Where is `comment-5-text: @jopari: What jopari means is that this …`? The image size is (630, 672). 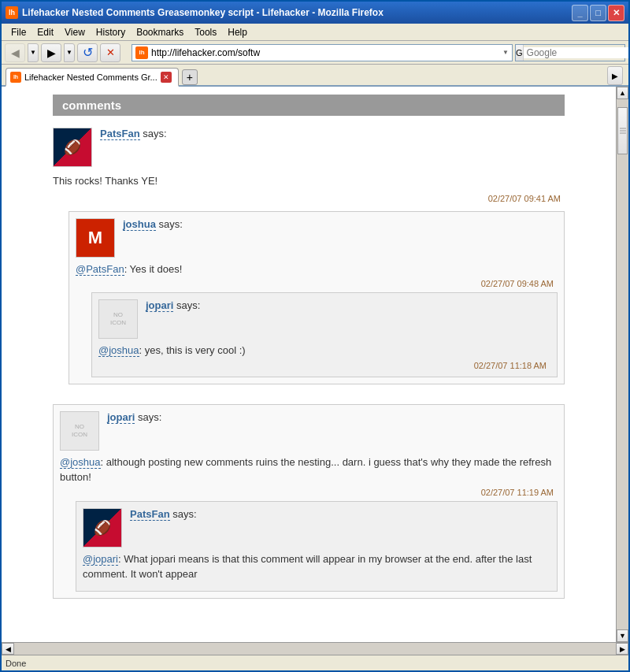 comment-5-text: @jopari: What jopari means is that this … is located at coordinates (317, 567).